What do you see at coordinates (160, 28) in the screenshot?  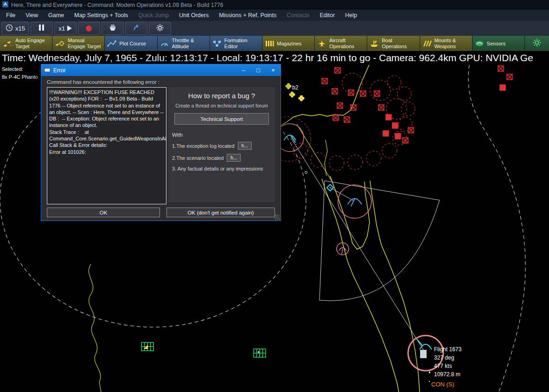 I see `settings-button` at bounding box center [160, 28].